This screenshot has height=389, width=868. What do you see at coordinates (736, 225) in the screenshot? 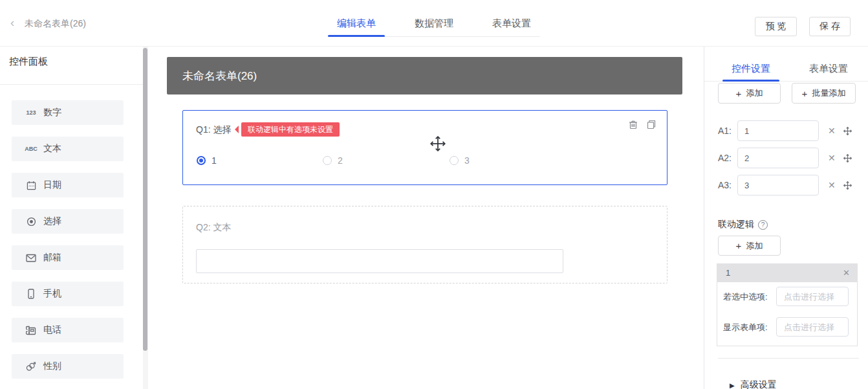
I see `logic-title-text: 联动逻辑` at bounding box center [736, 225].